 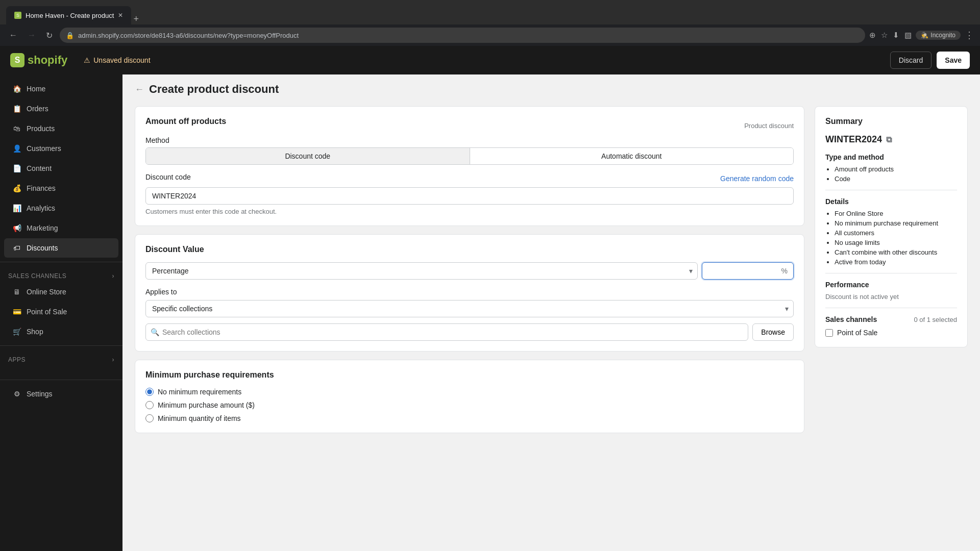 I want to click on incognito-badge: 🕵 Incognito, so click(x=938, y=35).